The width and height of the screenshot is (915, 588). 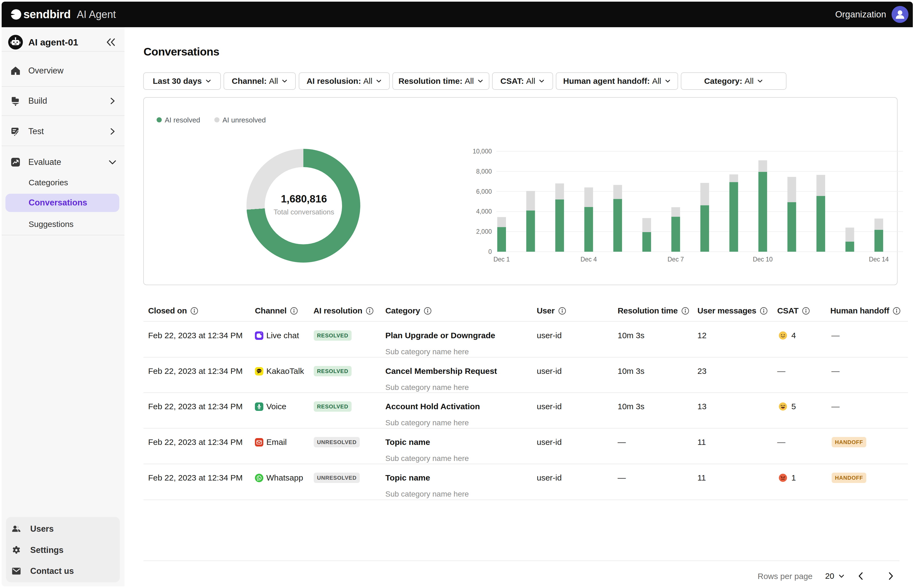 I want to click on svg-text: Dec 7, so click(x=675, y=259).